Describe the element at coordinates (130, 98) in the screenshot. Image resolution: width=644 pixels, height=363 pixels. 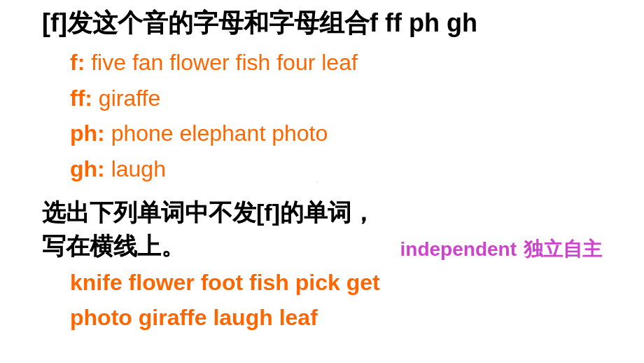
I see `words-ff: giraffe` at that location.